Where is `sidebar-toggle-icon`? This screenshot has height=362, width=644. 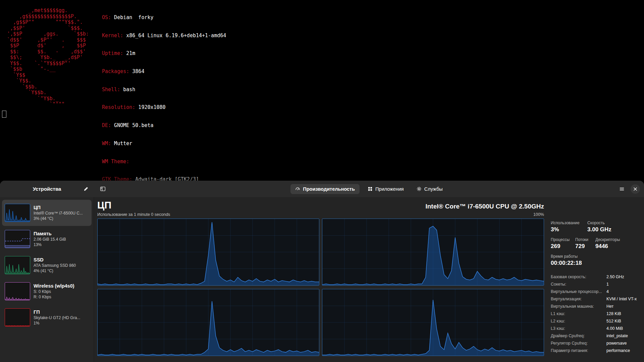 sidebar-toggle-icon is located at coordinates (103, 189).